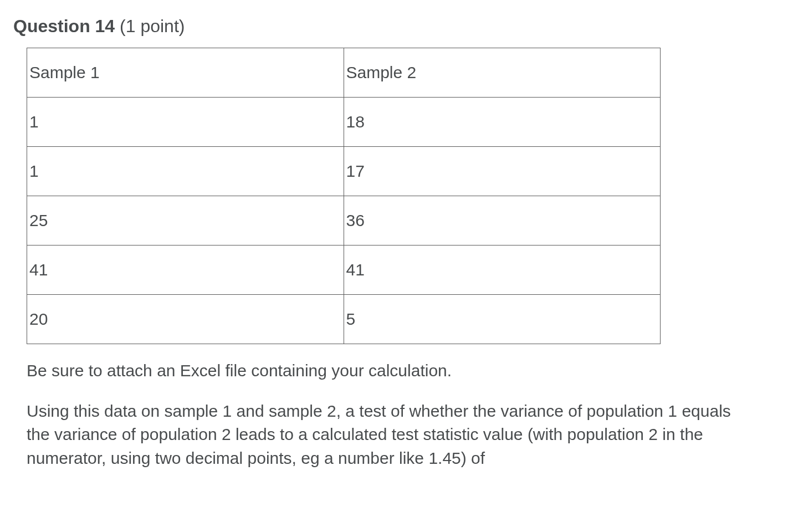 The image size is (788, 532). What do you see at coordinates (344, 221) in the screenshot?
I see `table-row: 25 36` at bounding box center [344, 221].